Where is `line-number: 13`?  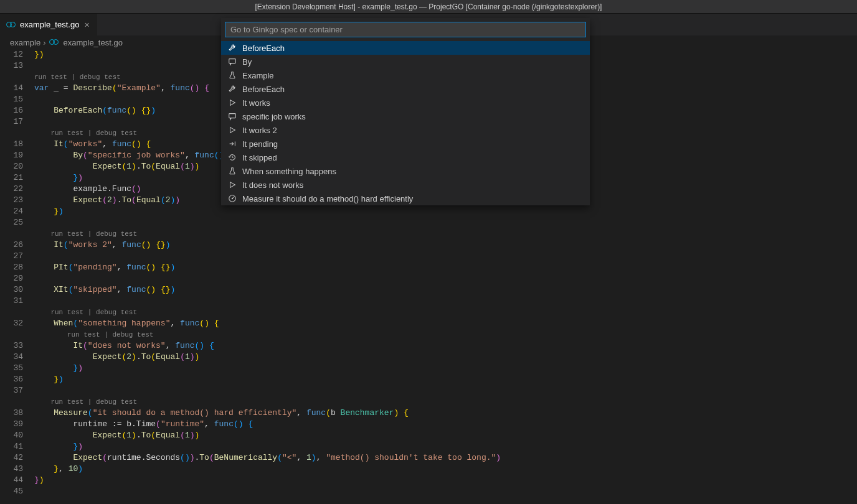 line-number: 13 is located at coordinates (11, 66).